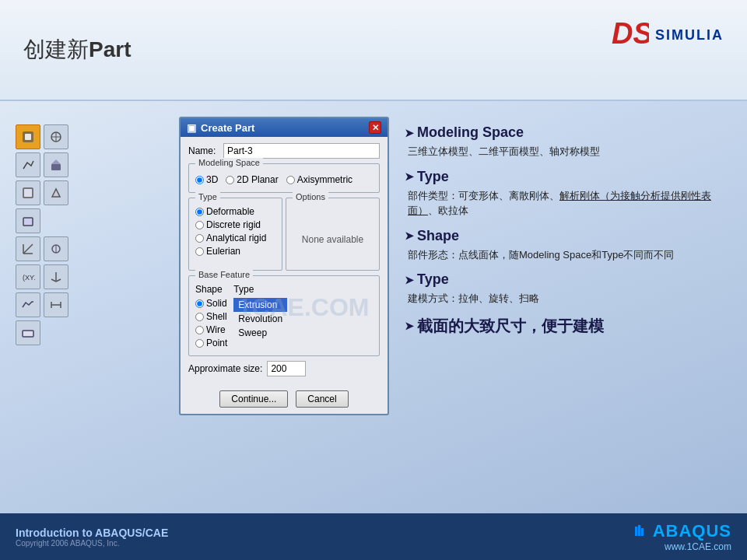 The image size is (747, 560). Describe the element at coordinates (212, 317) in the screenshot. I see `shape-shell: Shell` at that location.